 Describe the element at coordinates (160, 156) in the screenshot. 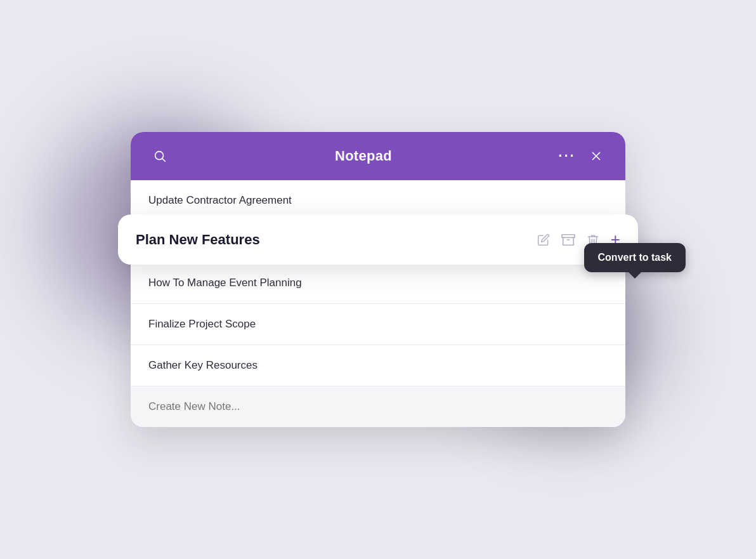

I see `search-button` at that location.